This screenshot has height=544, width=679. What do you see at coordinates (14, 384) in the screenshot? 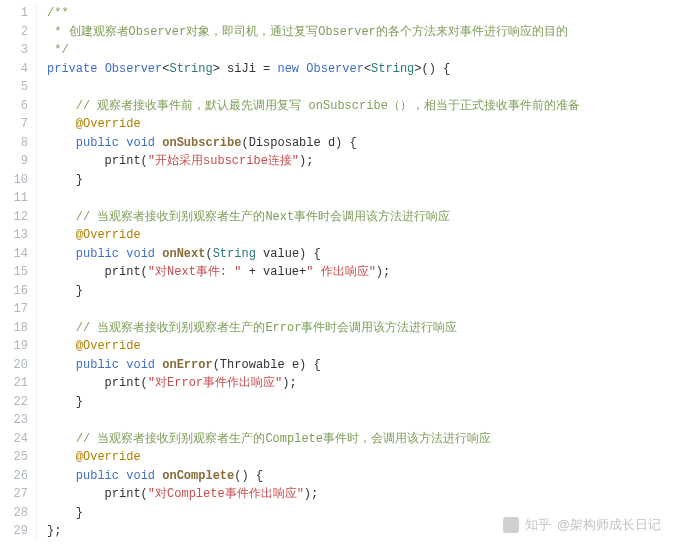
I see `line-number: 21` at bounding box center [14, 384].